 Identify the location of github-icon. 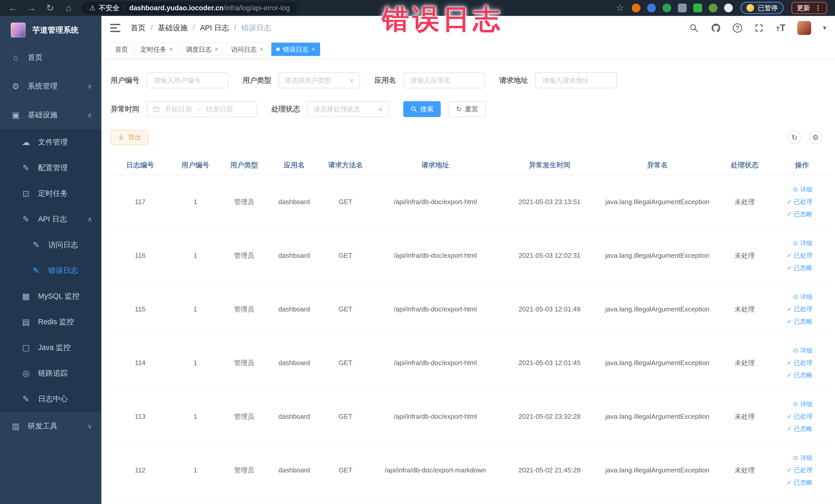
(716, 28).